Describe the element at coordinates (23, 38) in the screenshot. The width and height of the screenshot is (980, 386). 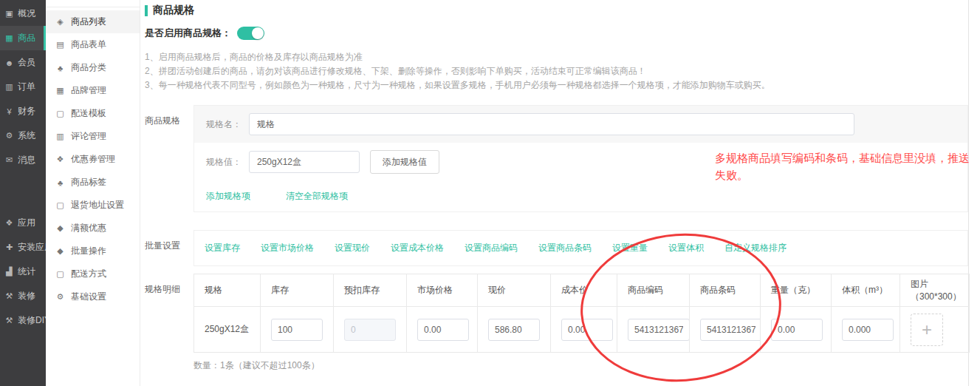
I see `sidebar-item-goods: ▦商品` at that location.